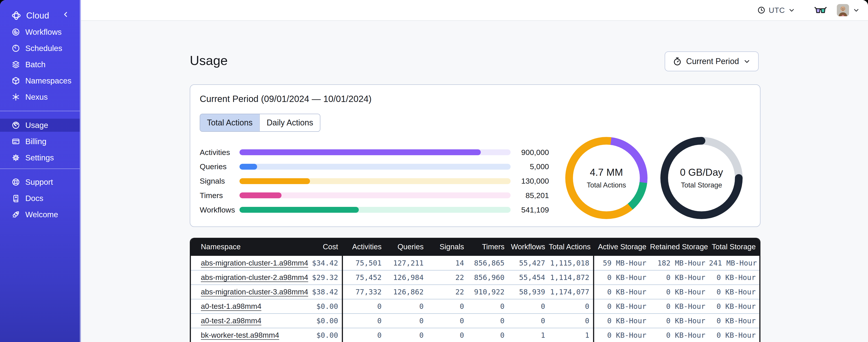  What do you see at coordinates (530, 181) in the screenshot?
I see `bar-value: 130,000` at bounding box center [530, 181].